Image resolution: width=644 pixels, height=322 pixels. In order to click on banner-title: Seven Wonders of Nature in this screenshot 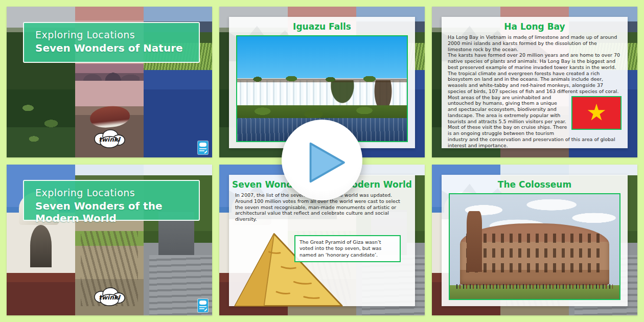, I will do `click(117, 48)`.